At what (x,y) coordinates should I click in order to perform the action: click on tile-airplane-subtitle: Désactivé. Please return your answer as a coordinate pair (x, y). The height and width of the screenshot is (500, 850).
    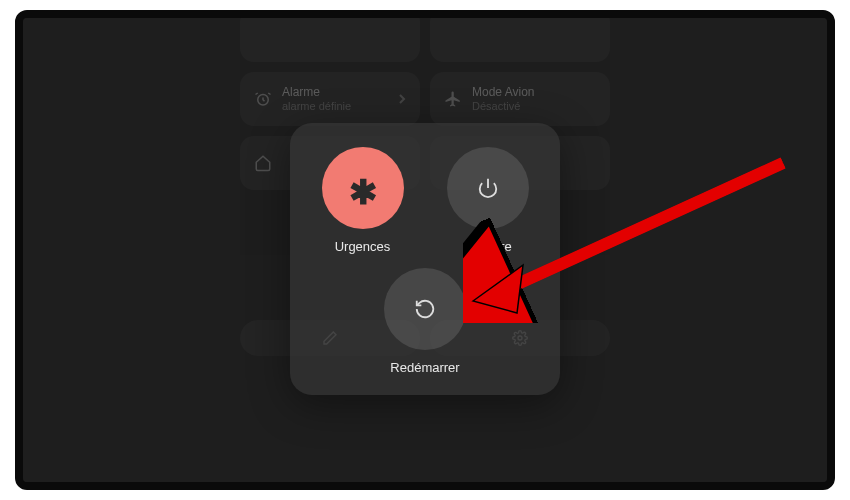
    Looking at the image, I should click on (504, 106).